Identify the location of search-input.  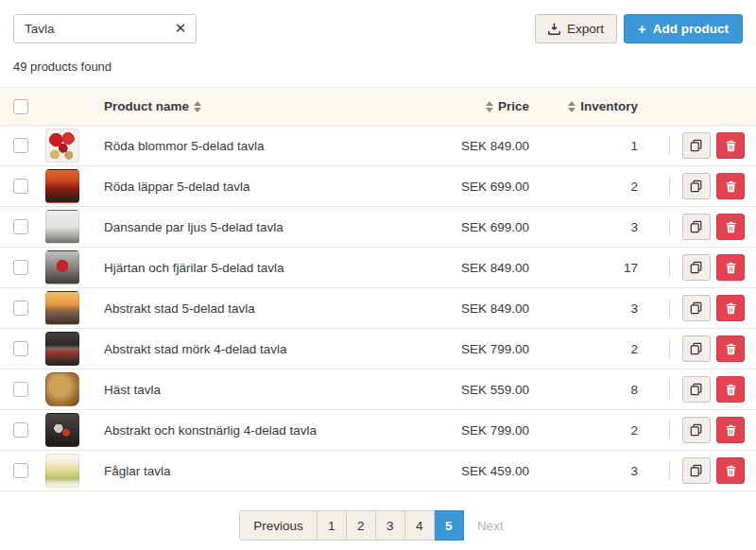
(105, 28).